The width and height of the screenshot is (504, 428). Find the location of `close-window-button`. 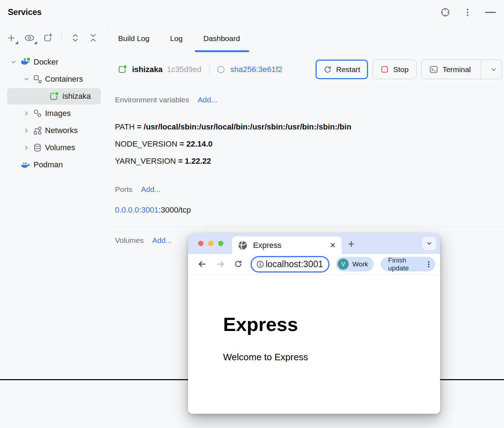

close-window-button is located at coordinates (201, 243).